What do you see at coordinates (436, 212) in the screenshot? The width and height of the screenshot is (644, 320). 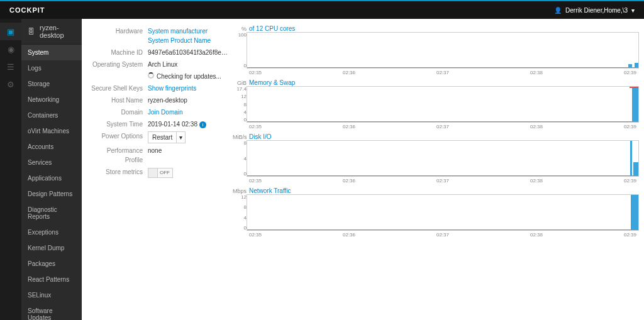 I see `network-chart: MbpsNetwork Traffic 12840 02:3502:3602:3…` at bounding box center [436, 212].